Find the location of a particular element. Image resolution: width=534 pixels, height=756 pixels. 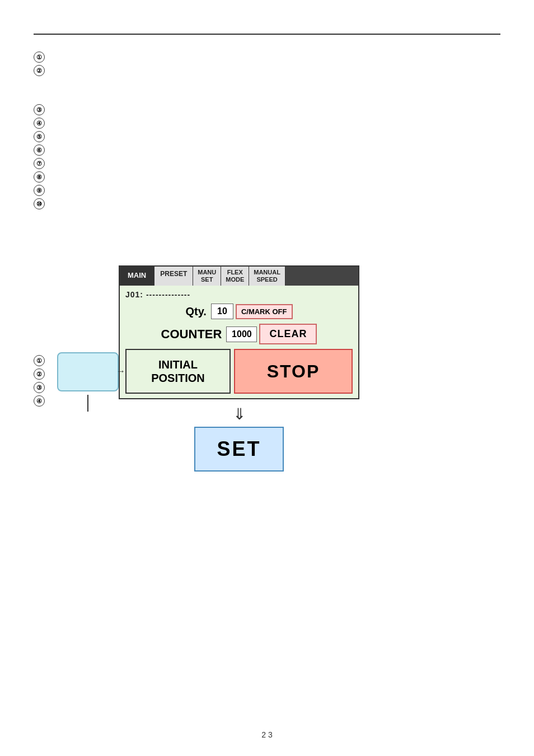

list-item: ⑩ is located at coordinates (267, 204).